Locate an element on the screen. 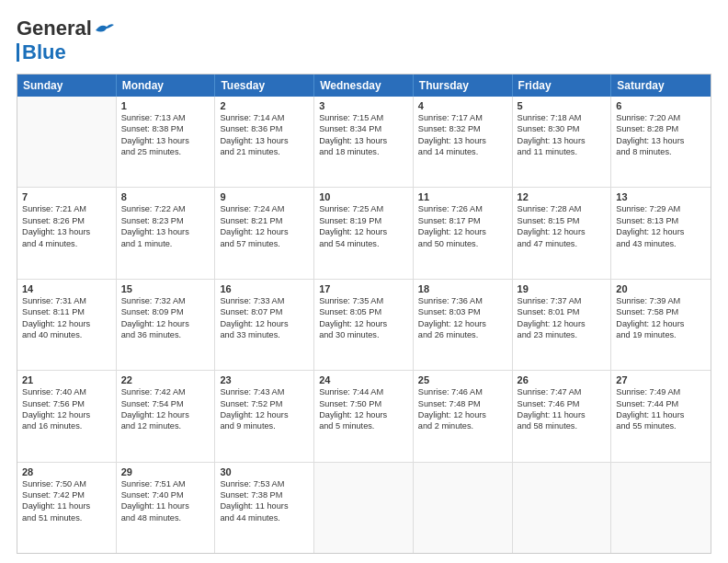 This screenshot has width=728, height=563. cal-cell-r3-c2: 23Sunrise: 7:43 AMSunset: 7:52 PMDayligh… is located at coordinates (265, 416).